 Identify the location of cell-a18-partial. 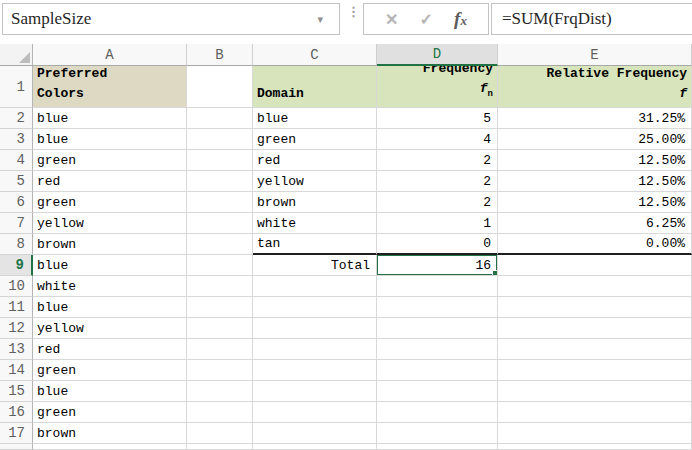
(110, 447).